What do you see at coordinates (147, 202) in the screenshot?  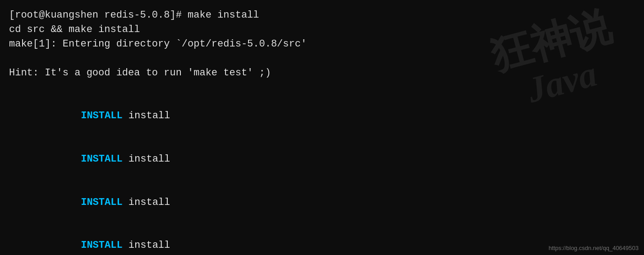 I see `install-value-3: install` at bounding box center [147, 202].